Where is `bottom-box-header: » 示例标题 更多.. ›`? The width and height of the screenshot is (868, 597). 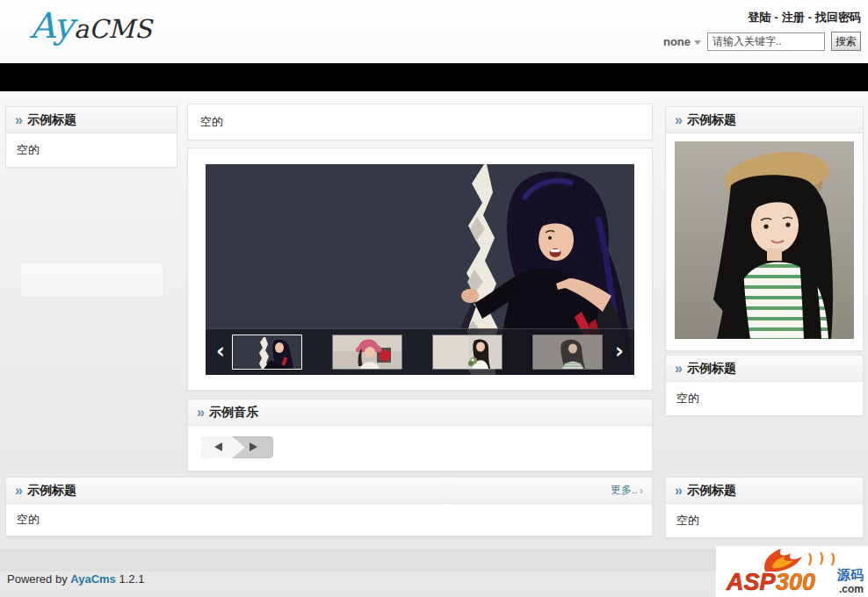 bottom-box-header: » 示例标题 更多.. › is located at coordinates (329, 491).